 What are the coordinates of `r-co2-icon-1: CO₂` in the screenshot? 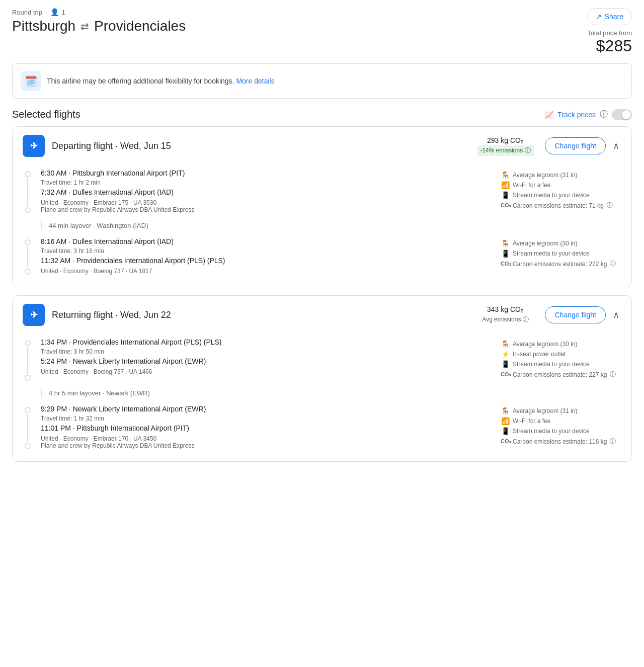 It's located at (505, 374).